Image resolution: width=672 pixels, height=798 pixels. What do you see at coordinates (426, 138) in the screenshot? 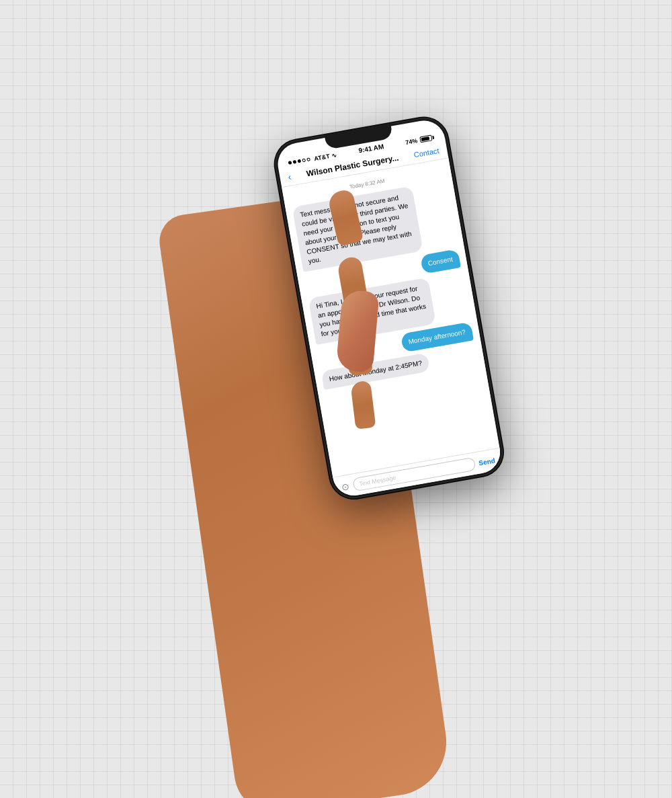
I see `battery-body` at bounding box center [426, 138].